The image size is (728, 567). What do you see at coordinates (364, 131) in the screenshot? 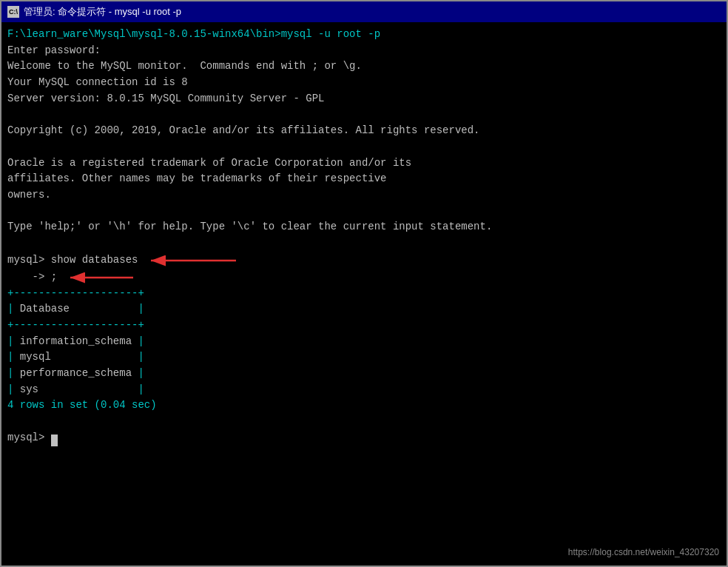
I see `terminal-line: Copyright (c) 2000, 2019, Oracle and/or …` at bounding box center [364, 131].